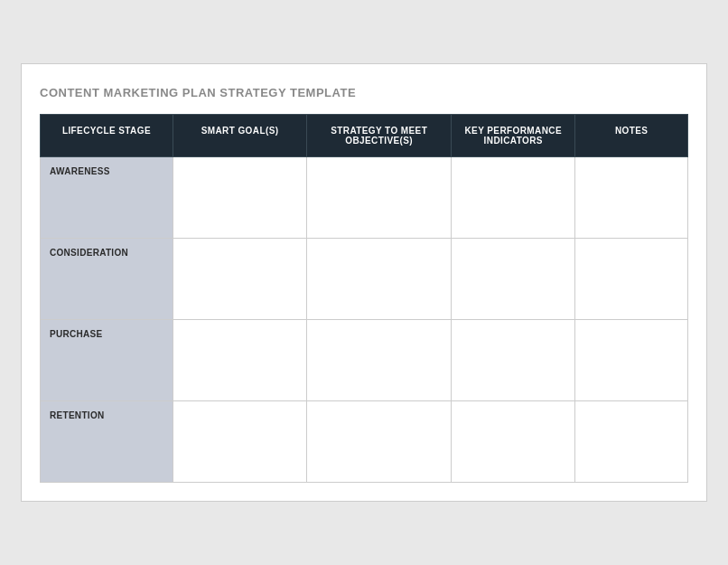 Image resolution: width=728 pixels, height=565 pixels. I want to click on header-kpi: KEY PERFORMANCE INDICATORS, so click(513, 136).